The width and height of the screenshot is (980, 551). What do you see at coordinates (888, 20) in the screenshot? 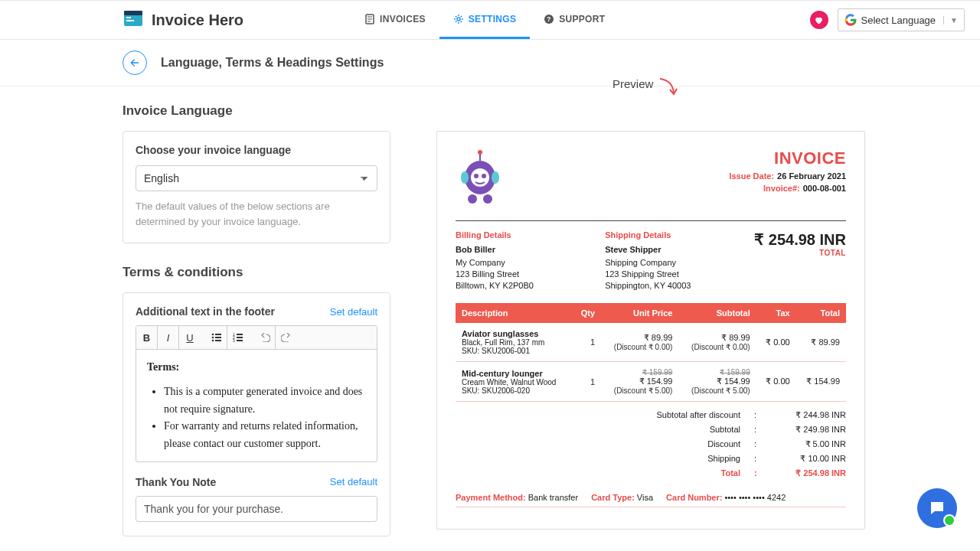
I see `top-right: Select Language ▼` at bounding box center [888, 20].